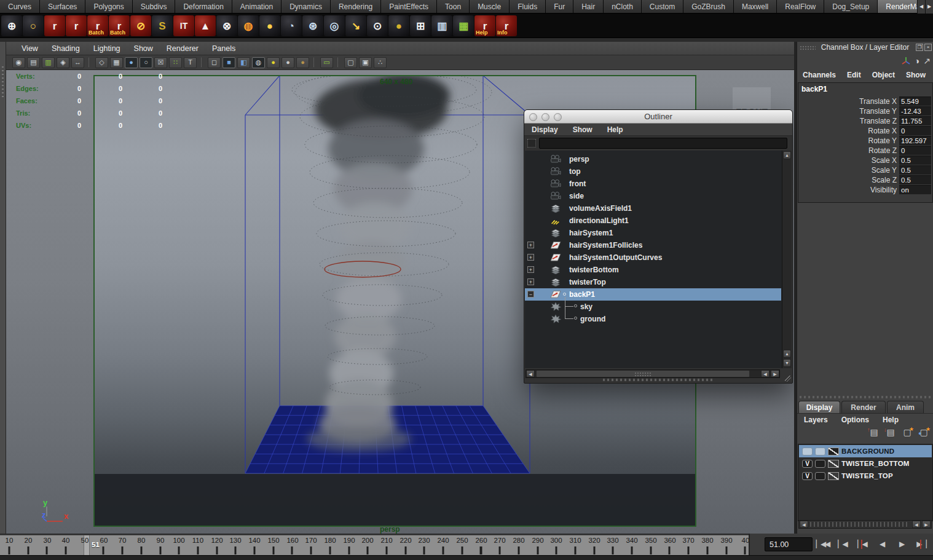 This screenshot has width=933, height=560. Describe the element at coordinates (915, 120) in the screenshot. I see `channel-value-field: 11.755` at that location.